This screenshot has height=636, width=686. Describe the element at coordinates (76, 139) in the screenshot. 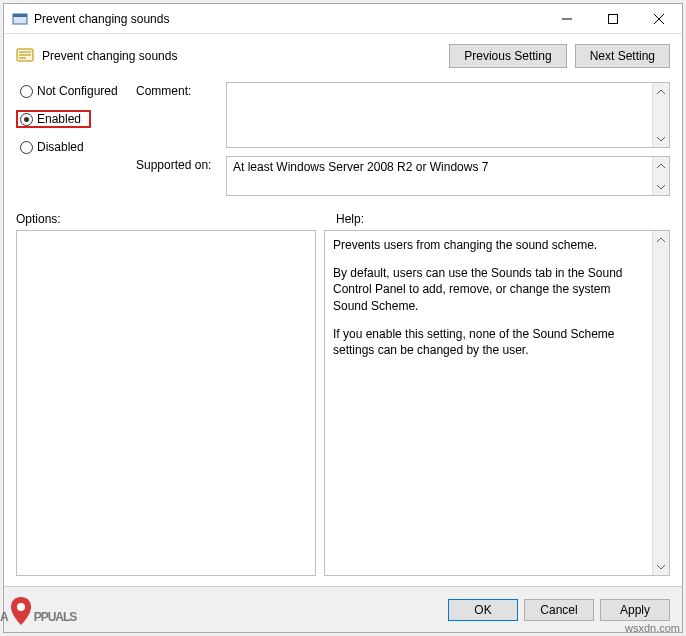

I see `state-radio-group: Not Configured Enabled Disabled` at that location.